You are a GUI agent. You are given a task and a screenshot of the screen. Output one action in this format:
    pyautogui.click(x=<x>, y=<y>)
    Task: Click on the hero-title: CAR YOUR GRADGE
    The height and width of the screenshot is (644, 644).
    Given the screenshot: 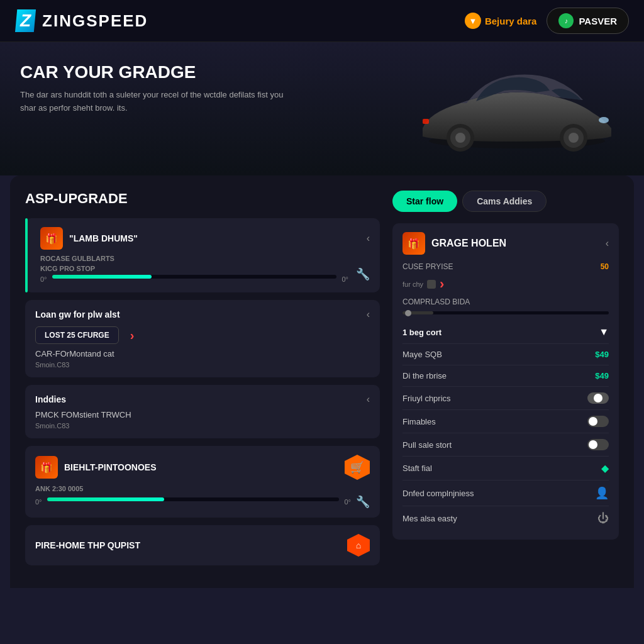 What is the action you would take?
    pyautogui.click(x=152, y=72)
    